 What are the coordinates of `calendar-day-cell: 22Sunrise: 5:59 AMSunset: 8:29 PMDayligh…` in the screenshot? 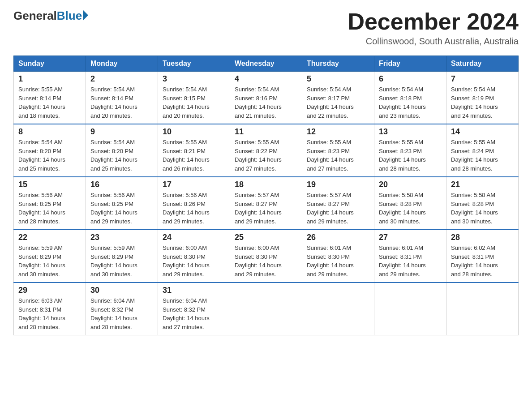 It's located at (50, 256).